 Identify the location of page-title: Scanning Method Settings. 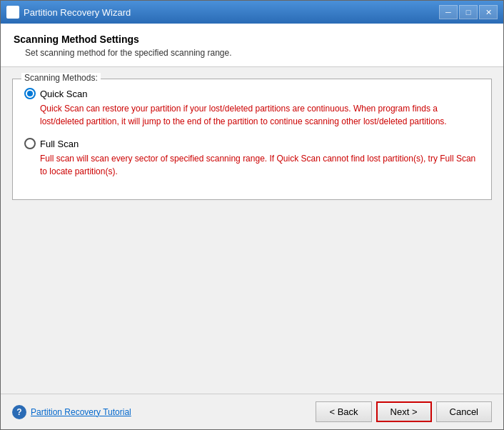
(252, 39).